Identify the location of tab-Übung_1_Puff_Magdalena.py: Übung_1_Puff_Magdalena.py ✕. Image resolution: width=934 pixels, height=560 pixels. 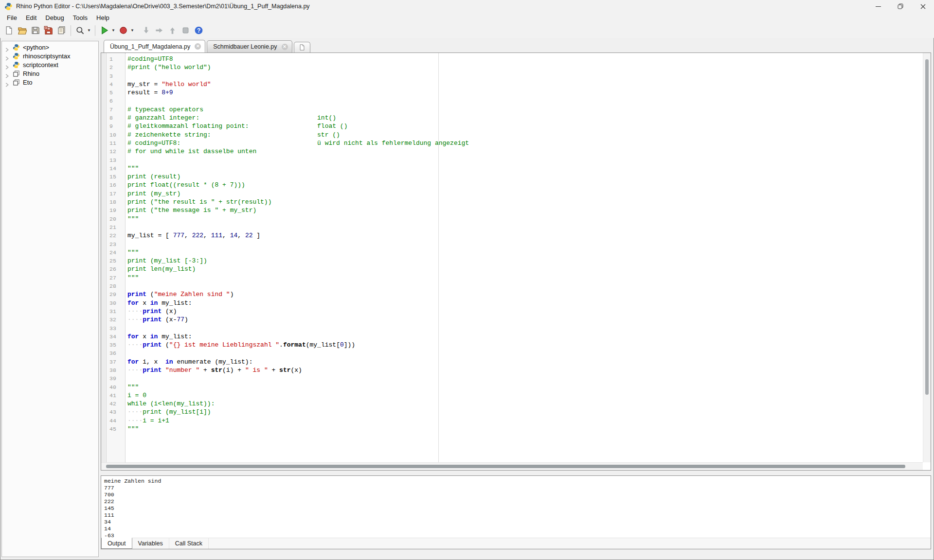
(155, 46).